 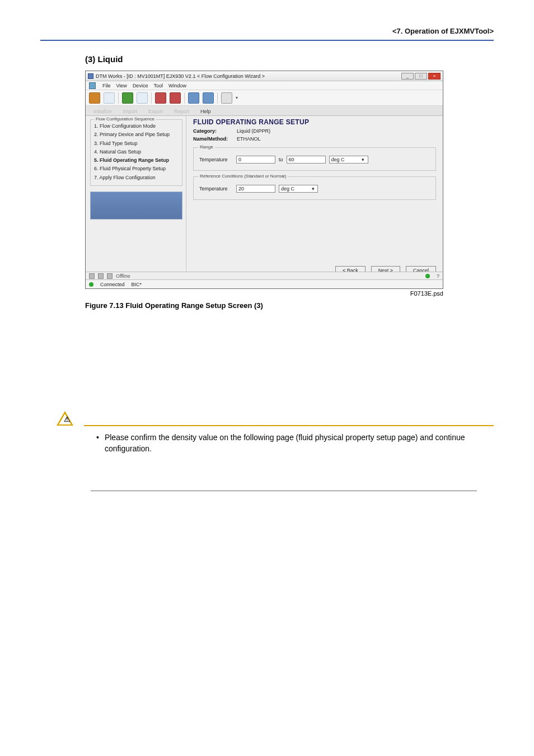 What do you see at coordinates (315, 122) in the screenshot?
I see `panel-title: FLUID OPERATING RANGE SETUP` at bounding box center [315, 122].